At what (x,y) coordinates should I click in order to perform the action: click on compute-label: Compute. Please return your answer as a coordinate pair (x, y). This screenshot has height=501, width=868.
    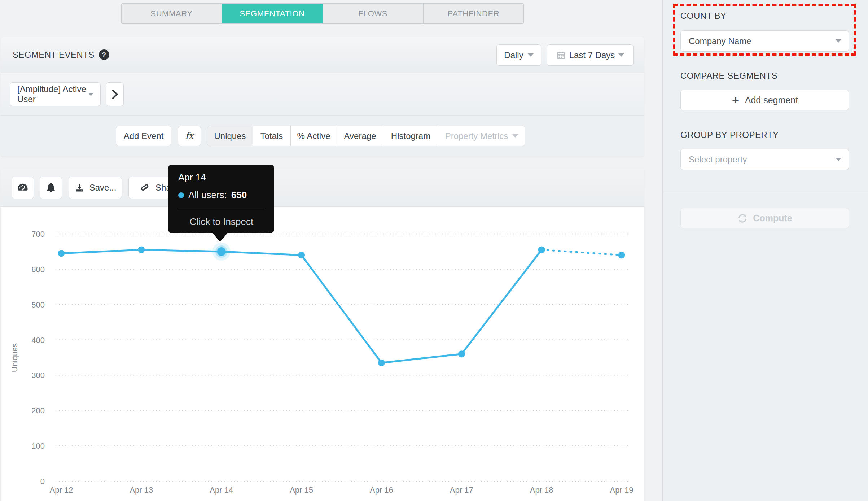
    Looking at the image, I should click on (772, 218).